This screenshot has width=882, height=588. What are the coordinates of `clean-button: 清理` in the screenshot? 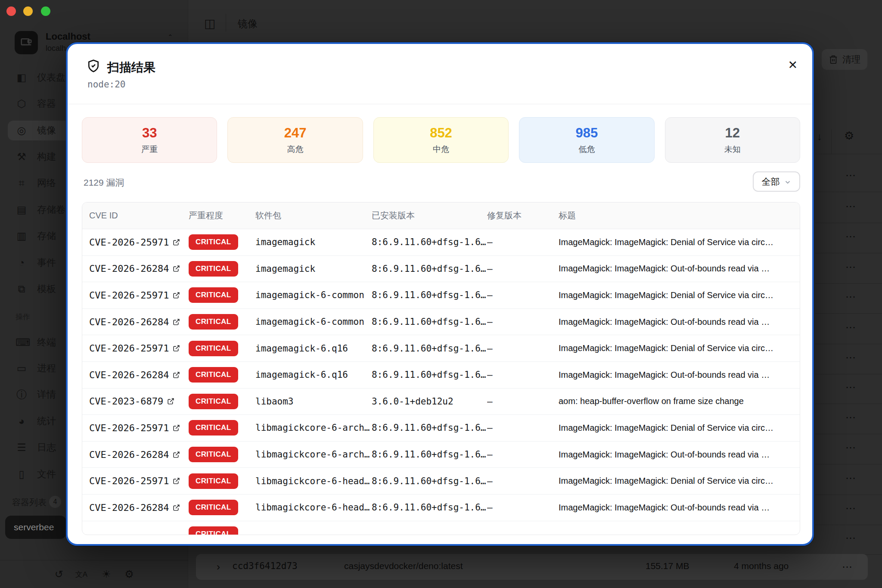 It's located at (845, 59).